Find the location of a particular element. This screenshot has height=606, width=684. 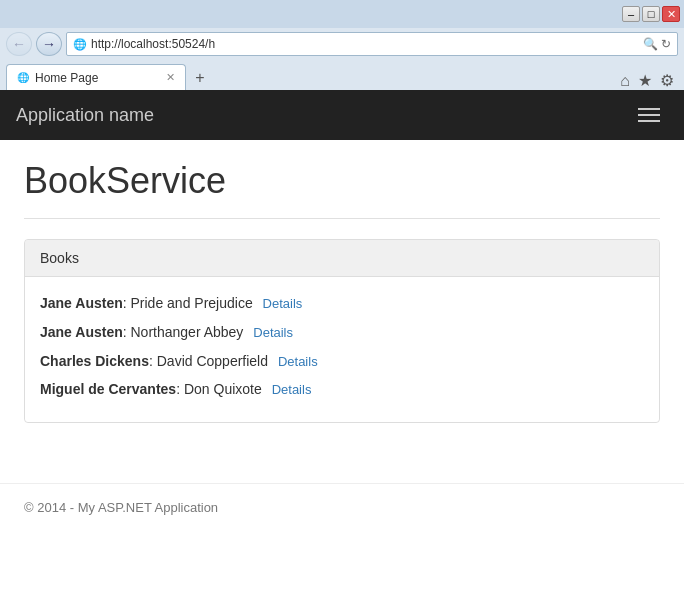

divider is located at coordinates (342, 218).